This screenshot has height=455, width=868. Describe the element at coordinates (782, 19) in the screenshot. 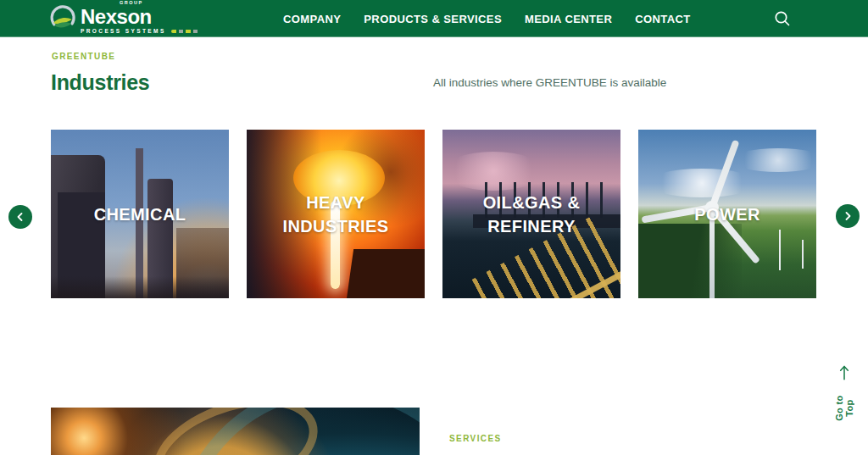

I see `search-icon` at that location.